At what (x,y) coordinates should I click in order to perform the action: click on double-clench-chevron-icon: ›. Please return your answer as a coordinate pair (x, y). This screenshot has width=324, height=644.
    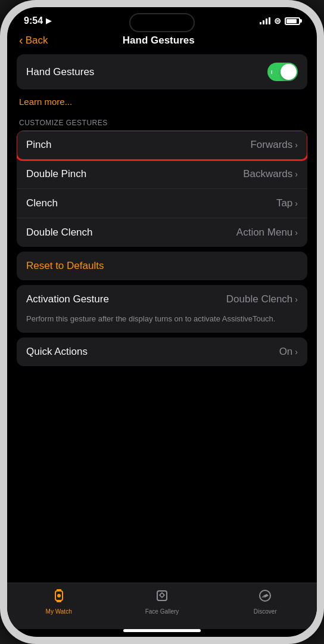
    Looking at the image, I should click on (297, 233).